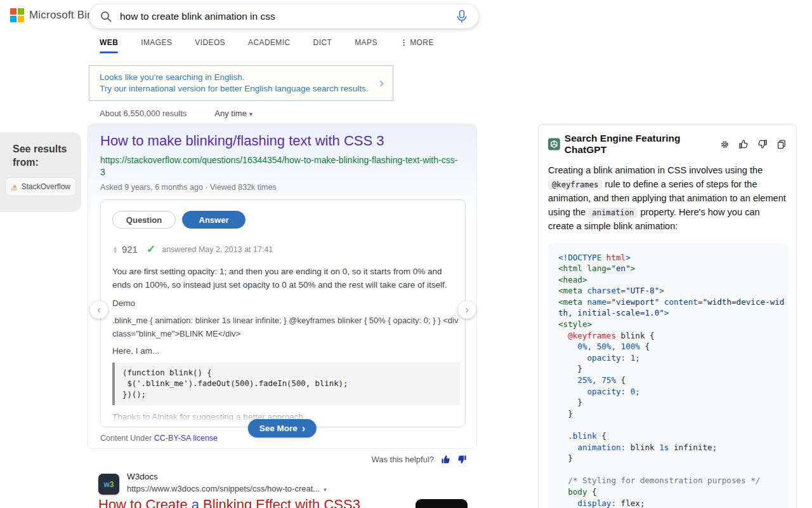  Describe the element at coordinates (288, 17) in the screenshot. I see `search-input` at that location.